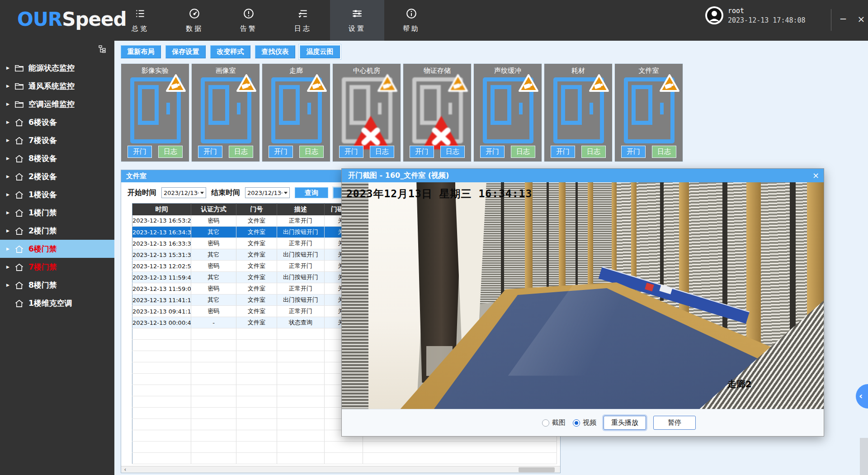 Image resolution: width=868 pixels, height=475 pixels. Describe the element at coordinates (303, 20) in the screenshot. I see `nav-logs: 日志` at that location.